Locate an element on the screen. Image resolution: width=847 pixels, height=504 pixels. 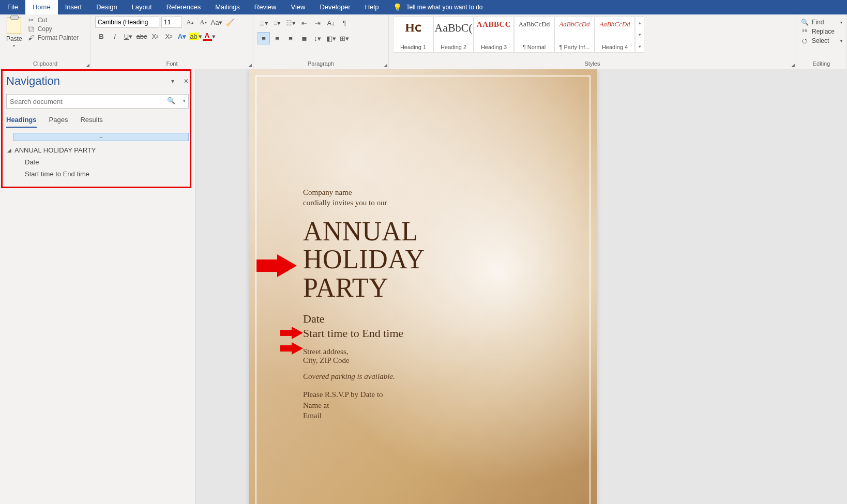
tab-insert: Insert is located at coordinates (73, 7).